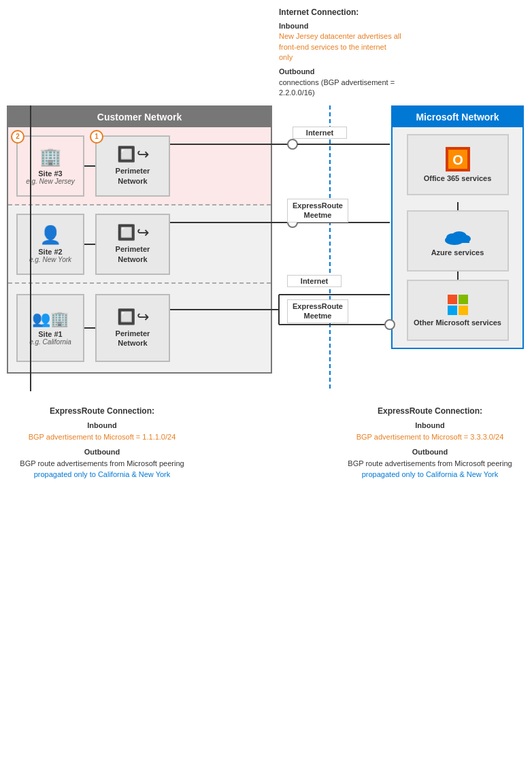 This screenshot has width=532, height=773. I want to click on perim2-label: PerimeterNetwork, so click(133, 254).